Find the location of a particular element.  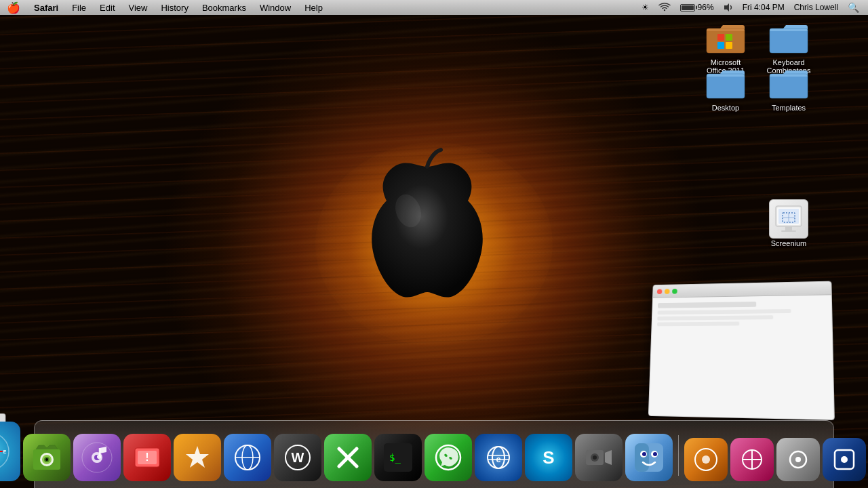

whatsapp-icon is located at coordinates (448, 458).